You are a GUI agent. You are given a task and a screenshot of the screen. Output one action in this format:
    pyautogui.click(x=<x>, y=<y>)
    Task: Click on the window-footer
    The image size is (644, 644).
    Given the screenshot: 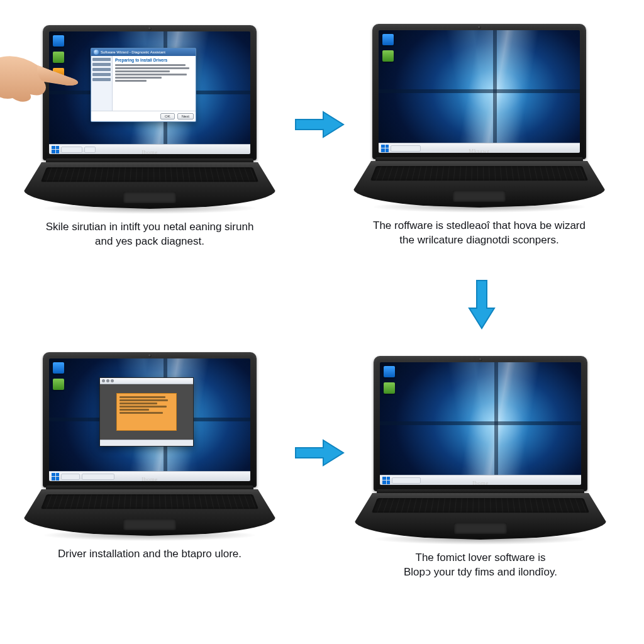 What is the action you would take?
    pyautogui.click(x=147, y=443)
    